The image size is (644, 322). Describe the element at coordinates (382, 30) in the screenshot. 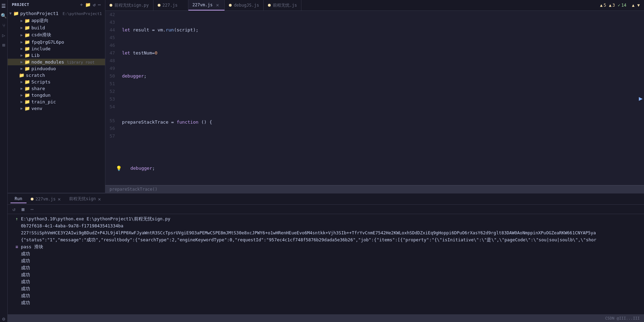

I see `code-line-42: let result = vm.run(script);` at that location.